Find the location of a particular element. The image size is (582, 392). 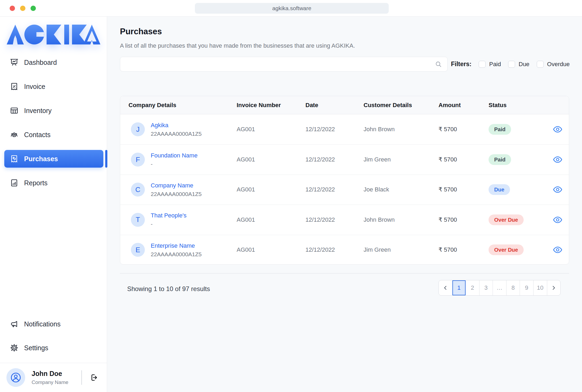

sidebar-item-dashboard: Dashboard is located at coordinates (54, 62).